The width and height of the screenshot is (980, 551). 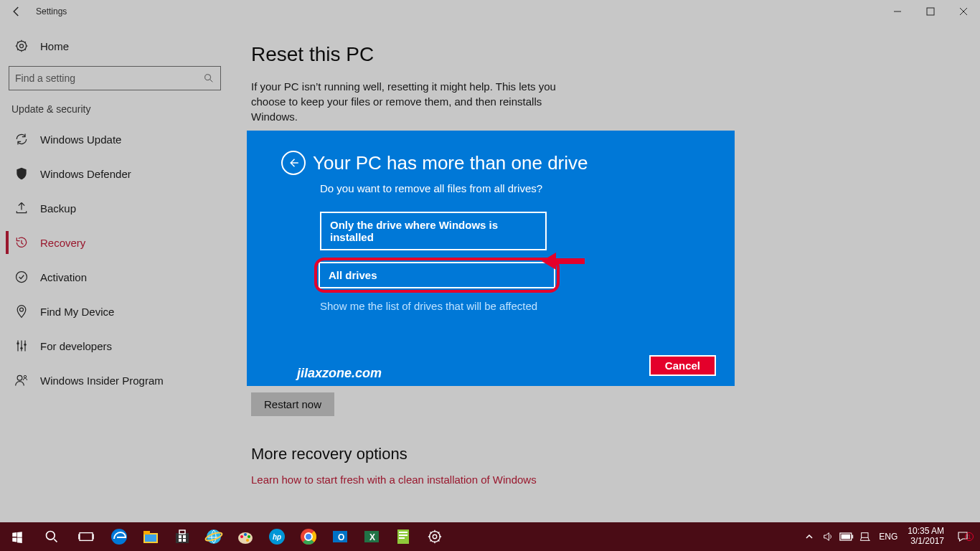 I want to click on sidebar-item-recovery: Recovery, so click(x=115, y=242).